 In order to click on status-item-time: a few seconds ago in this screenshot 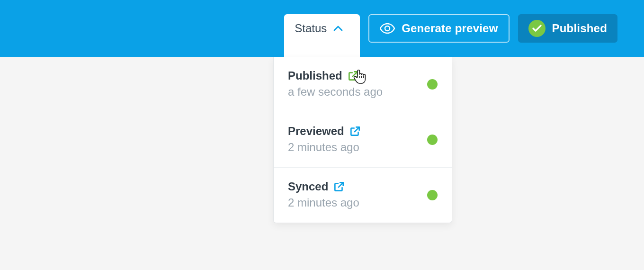, I will do `click(363, 92)`.